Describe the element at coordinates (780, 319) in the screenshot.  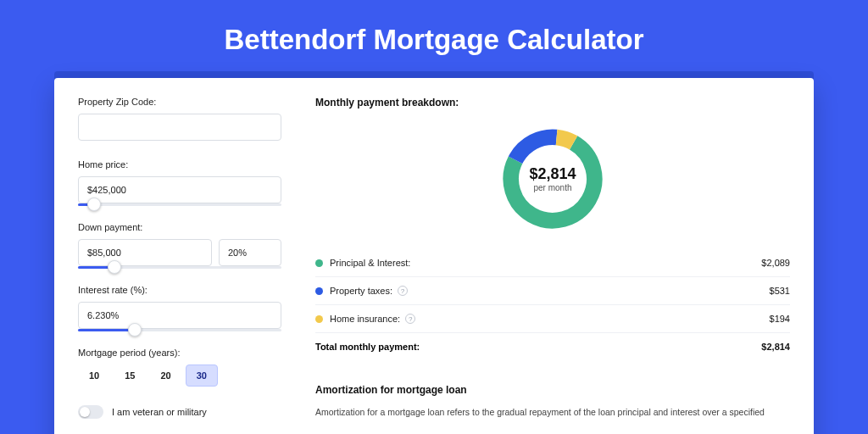
I see `breakdown-value: $194` at that location.